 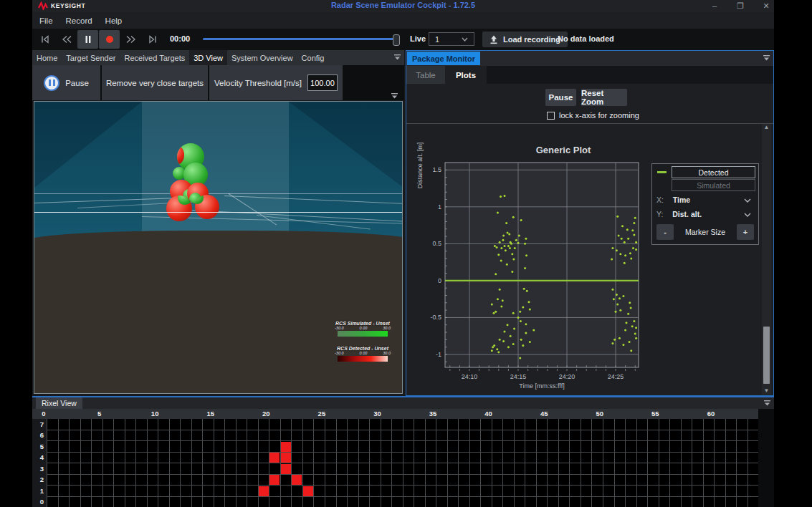 I want to click on rewind-button, so click(x=66, y=39).